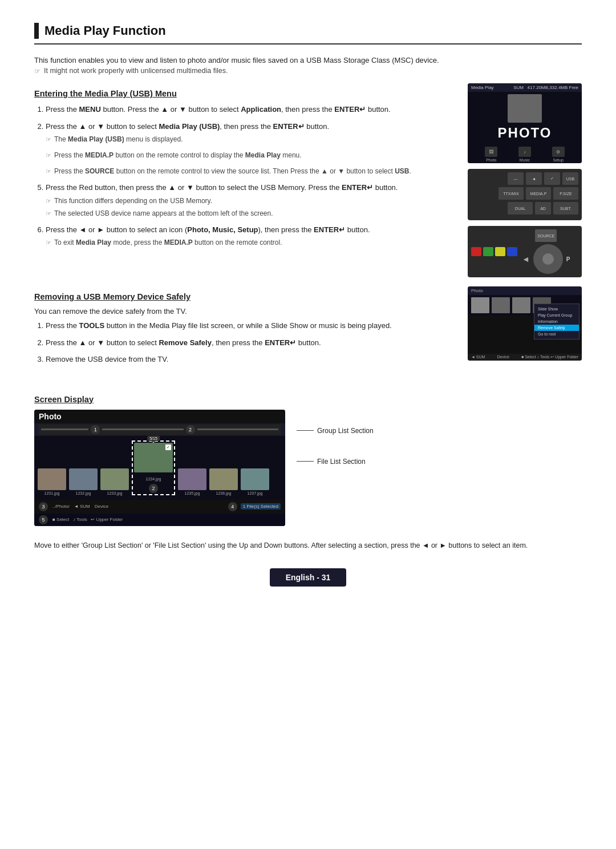 This screenshot has width=616, height=849. I want to click on title-accent, so click(37, 31).